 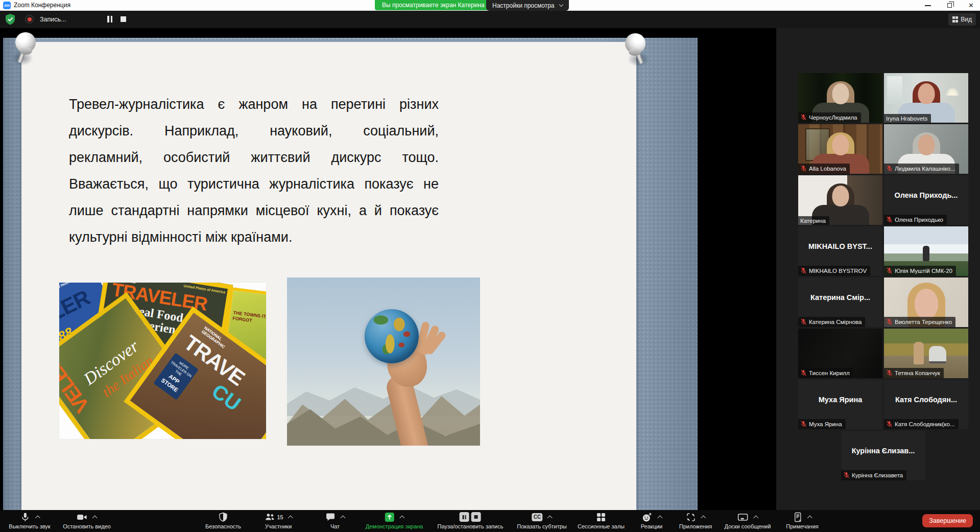 What do you see at coordinates (223, 520) in the screenshot?
I see `shield-button: Безопасность` at bounding box center [223, 520].